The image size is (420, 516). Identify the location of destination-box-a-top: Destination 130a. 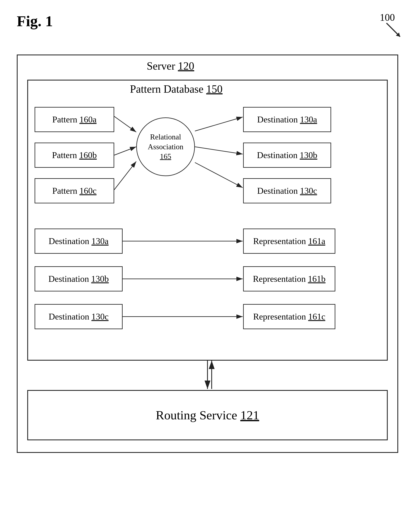
(287, 120).